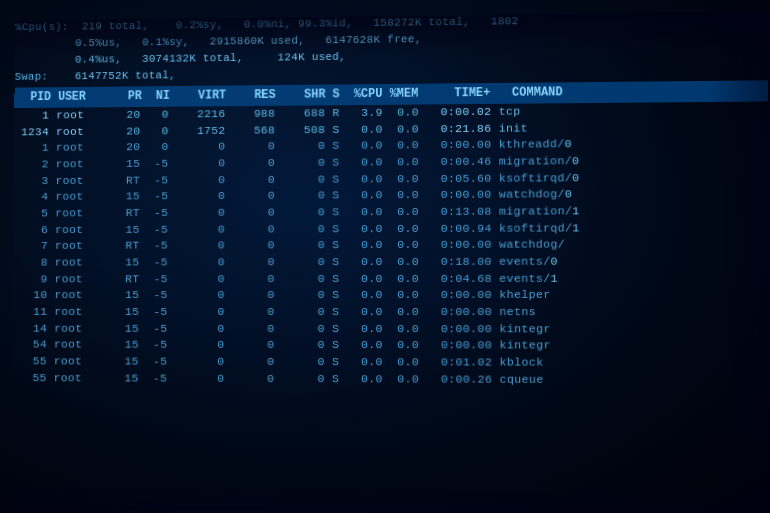 The height and width of the screenshot is (513, 770). I want to click on process-row-9: 8 root 15 -5 0 0 0 S 0.0 0.0 0:18.00 eve…, so click(392, 262).